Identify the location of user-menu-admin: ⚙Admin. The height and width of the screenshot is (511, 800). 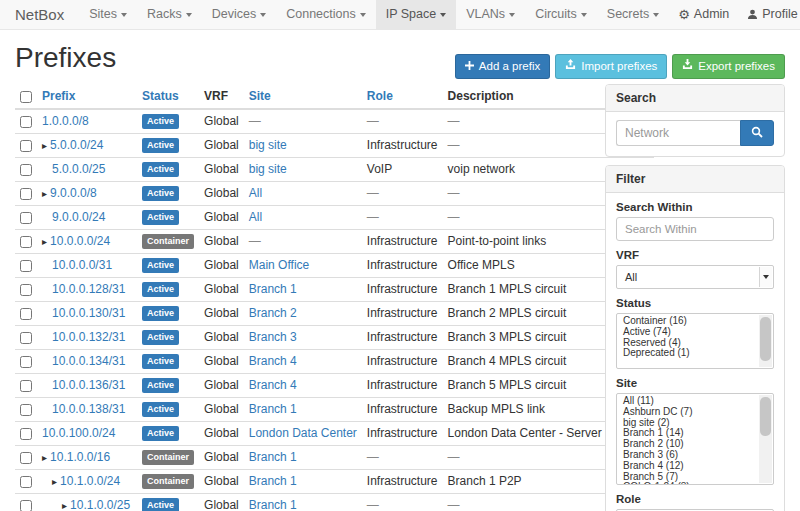
(704, 14).